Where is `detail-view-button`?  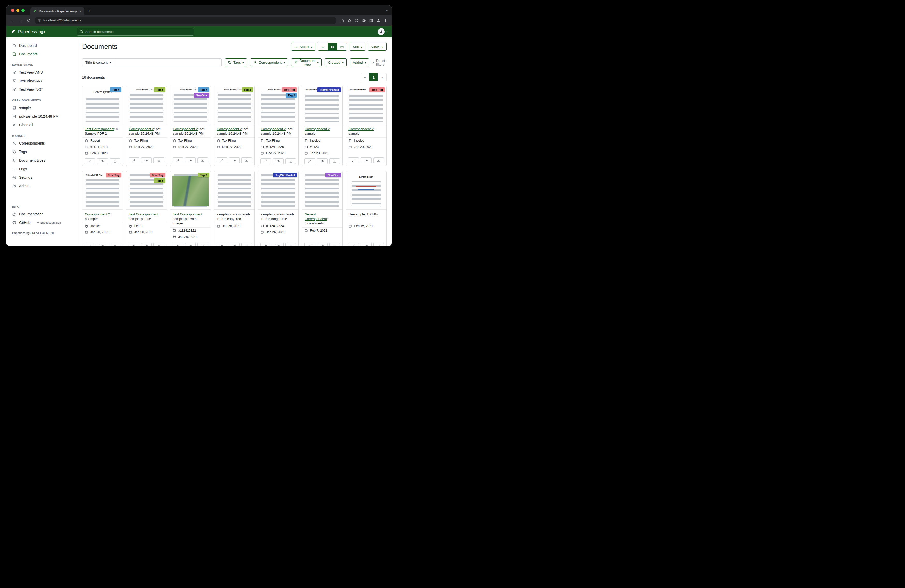 detail-view-button is located at coordinates (342, 46).